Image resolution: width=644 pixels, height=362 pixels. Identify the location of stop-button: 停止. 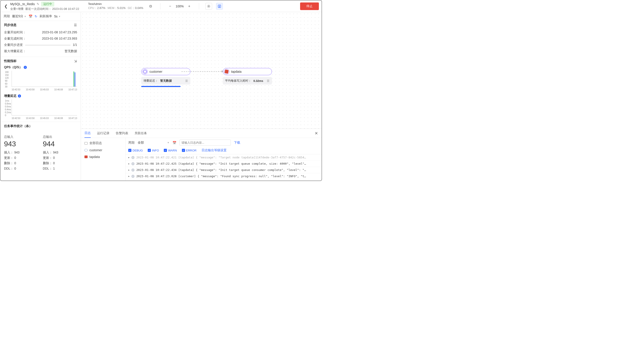
(310, 6).